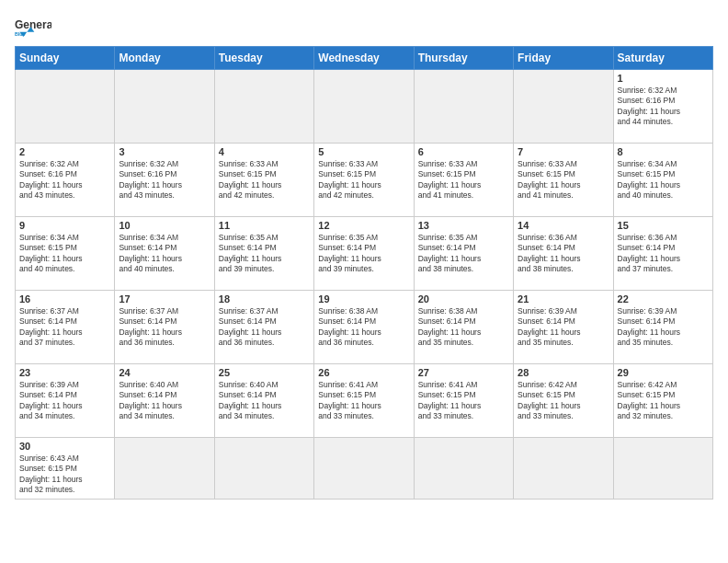 This screenshot has height=563, width=728. Describe the element at coordinates (64, 475) in the screenshot. I see `day-info: Sunrise: 6:43 AM Sunset: 6:15 PM Dayligh…` at that location.